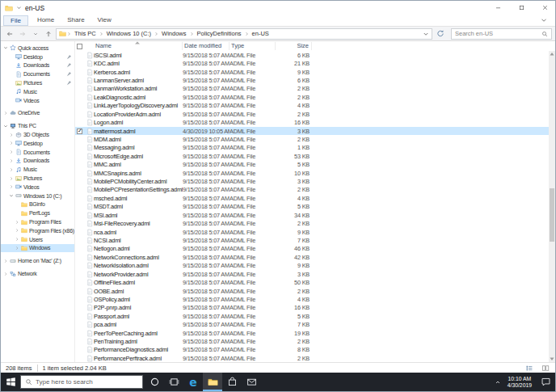 The image size is (556, 392). I want to click on tab-view: View, so click(105, 21).